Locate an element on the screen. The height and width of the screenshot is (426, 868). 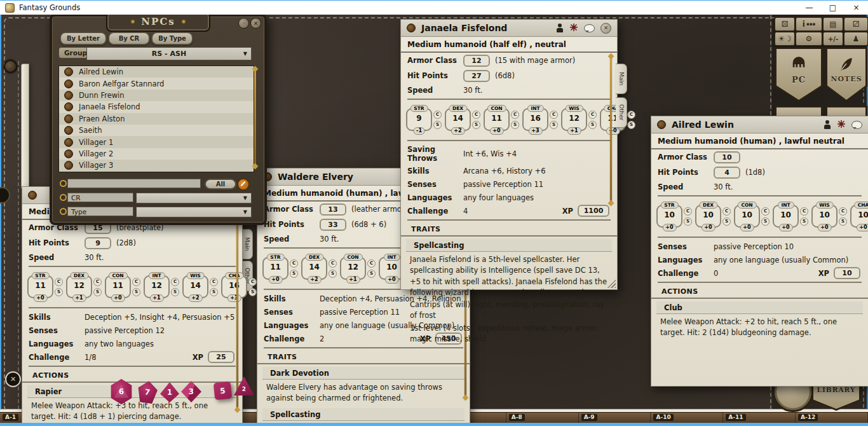
lighting-icon: ☀☽ is located at coordinates (785, 39).